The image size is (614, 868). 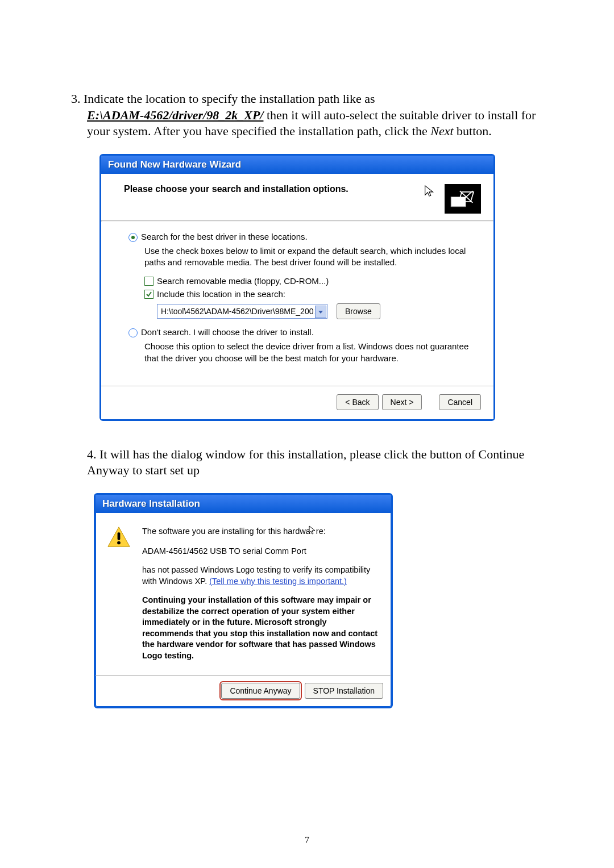 I want to click on wizard-heading: Please choose your search and installati…, so click(x=269, y=189).